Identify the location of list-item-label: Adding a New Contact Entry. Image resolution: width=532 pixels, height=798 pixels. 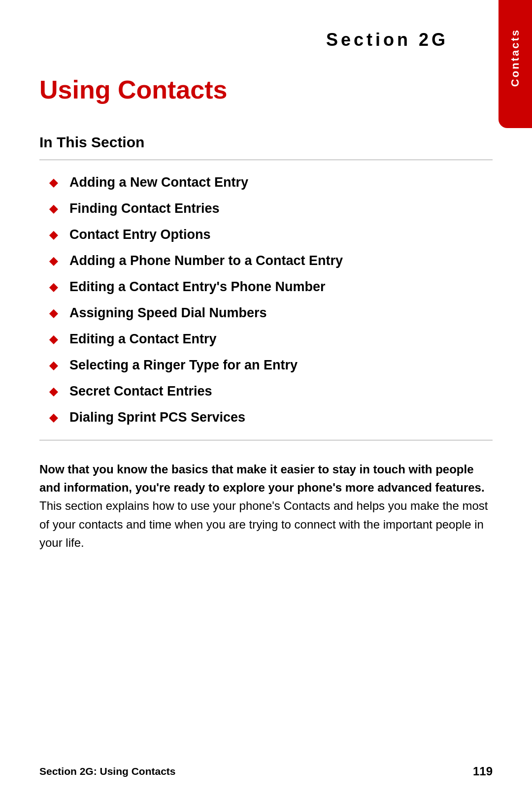
(159, 182).